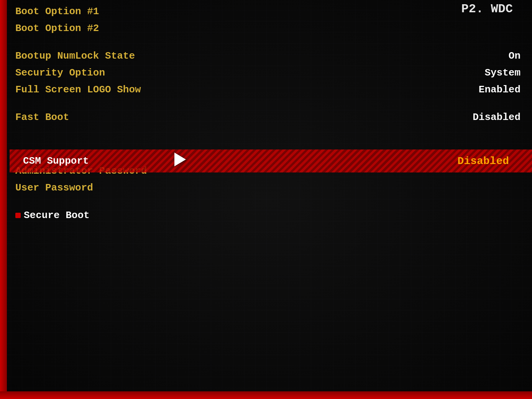 This screenshot has height=399, width=532. Describe the element at coordinates (18, 215) in the screenshot. I see `secure-boot-dot` at that location.